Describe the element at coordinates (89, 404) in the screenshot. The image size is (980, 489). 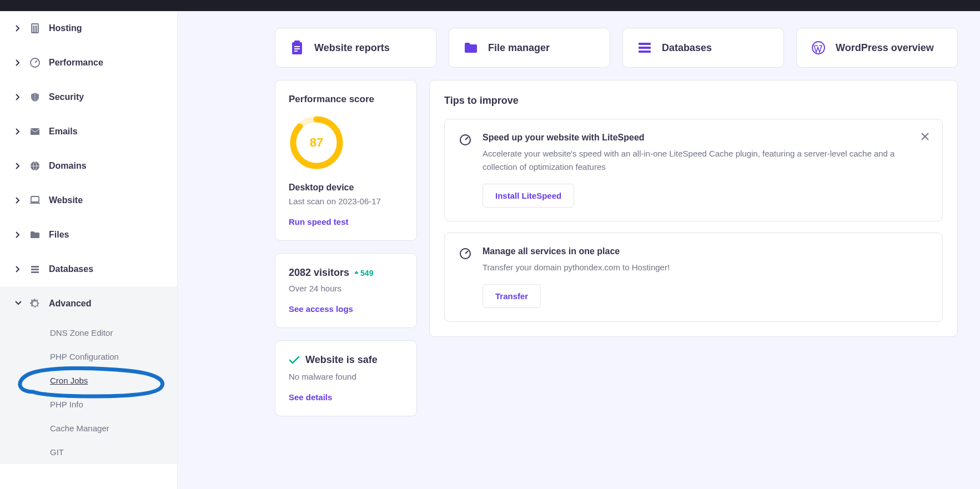
I see `sidebar-sub-php-info: PHP Info` at that location.